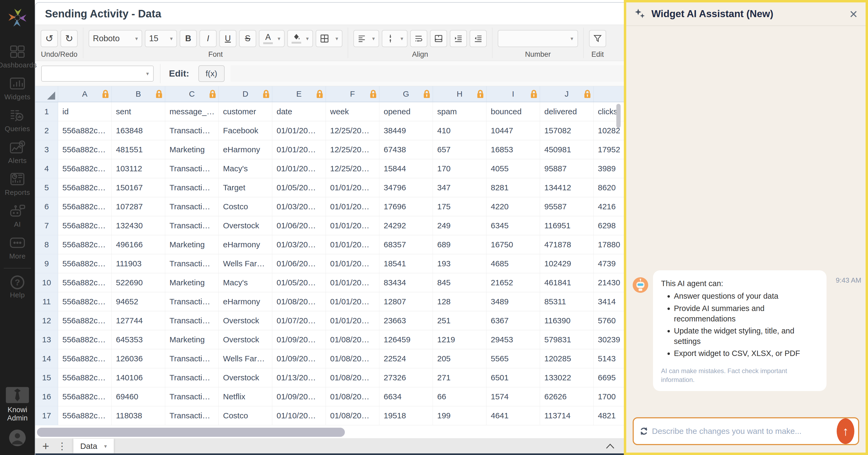  Describe the element at coordinates (611, 150) in the screenshot. I see `grid-cell: 17952` at that location.